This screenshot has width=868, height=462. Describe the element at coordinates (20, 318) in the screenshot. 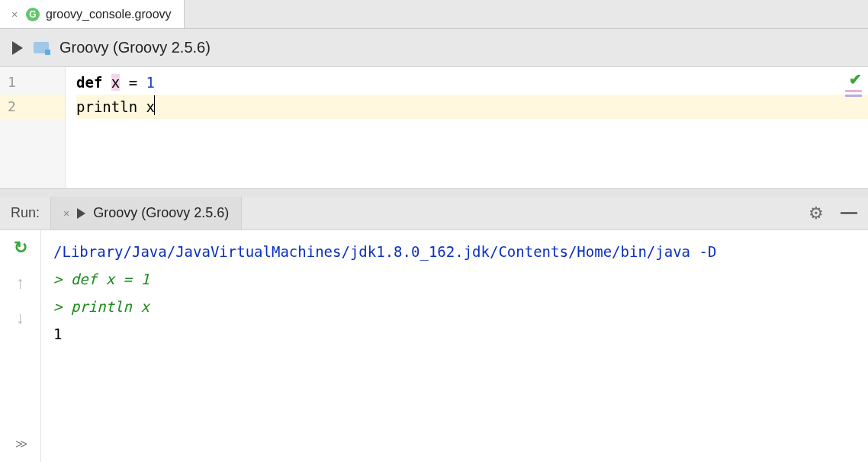

I see `arrow-down-icon: ↓` at that location.